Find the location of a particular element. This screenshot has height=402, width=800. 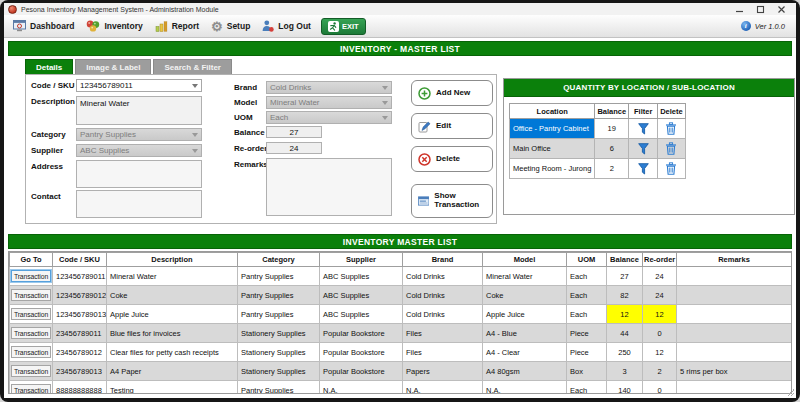

cell-remarks: 5 rims per box is located at coordinates (734, 372).